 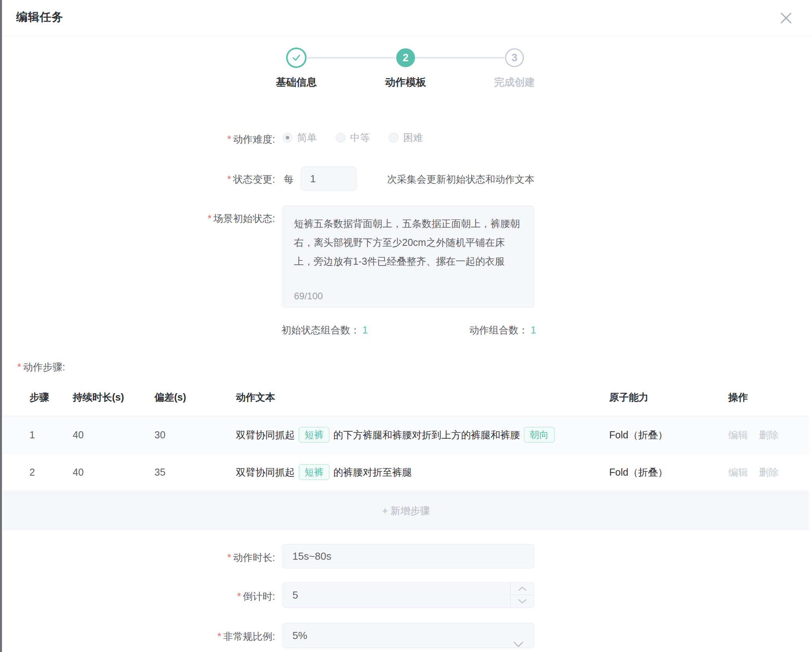 I want to click on radio-icon-medium, so click(x=340, y=137).